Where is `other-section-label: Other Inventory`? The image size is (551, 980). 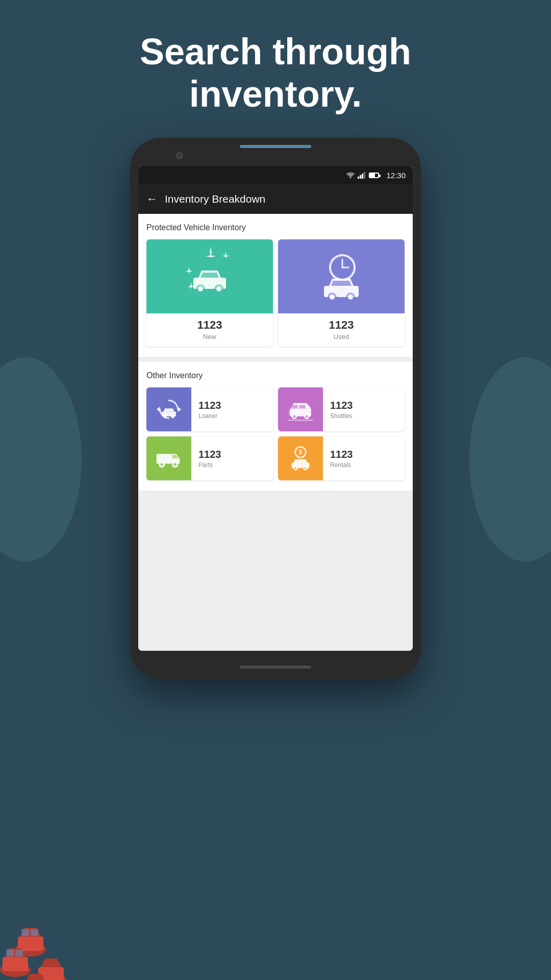 other-section-label: Other Inventory is located at coordinates (276, 376).